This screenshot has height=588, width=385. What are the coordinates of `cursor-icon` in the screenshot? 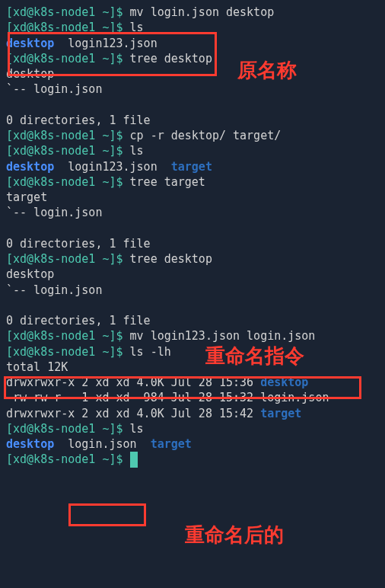 It's located at (134, 459).